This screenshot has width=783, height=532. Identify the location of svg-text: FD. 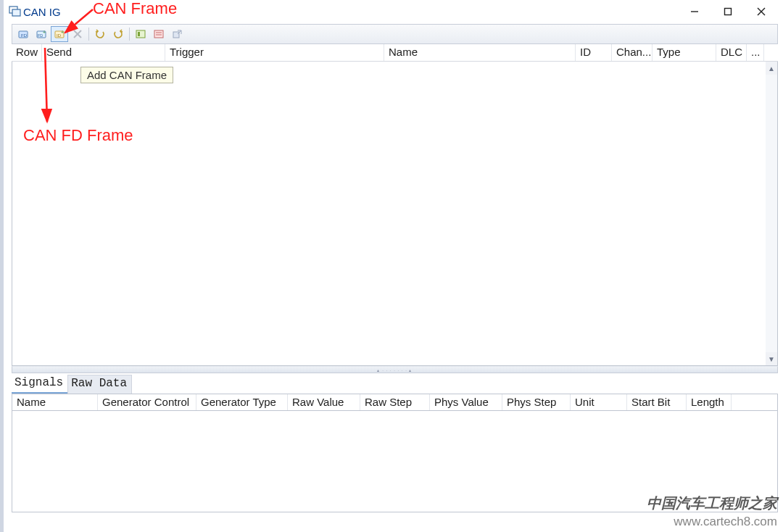
(25, 36).